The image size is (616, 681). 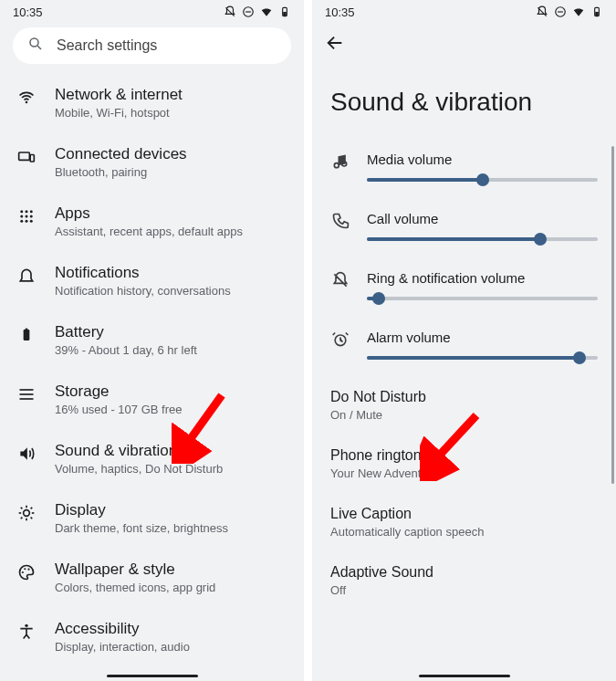 I want to click on row-title: Apps, so click(x=149, y=214).